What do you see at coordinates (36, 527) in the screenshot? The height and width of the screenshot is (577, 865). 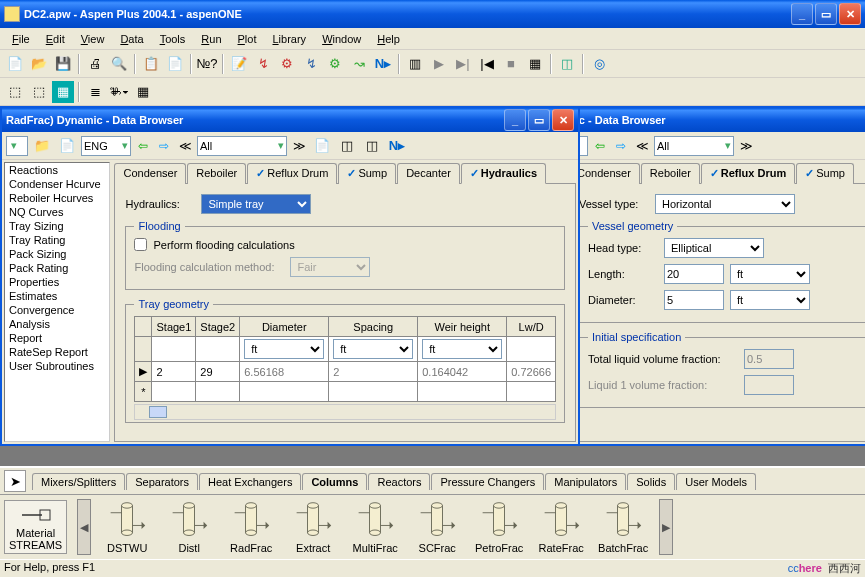 I see `material-stream-button: Material STREAMS` at bounding box center [36, 527].